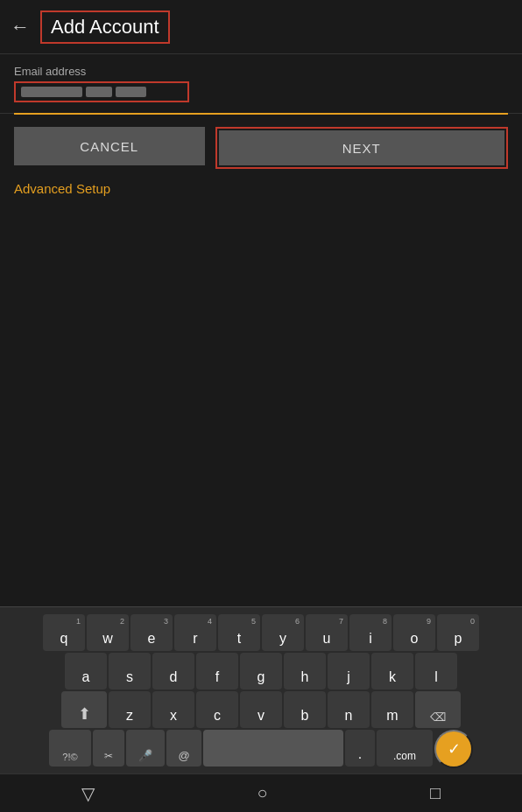 This screenshot has height=812, width=522. Describe the element at coordinates (261, 72) in the screenshot. I see `email-label: Email address` at that location.